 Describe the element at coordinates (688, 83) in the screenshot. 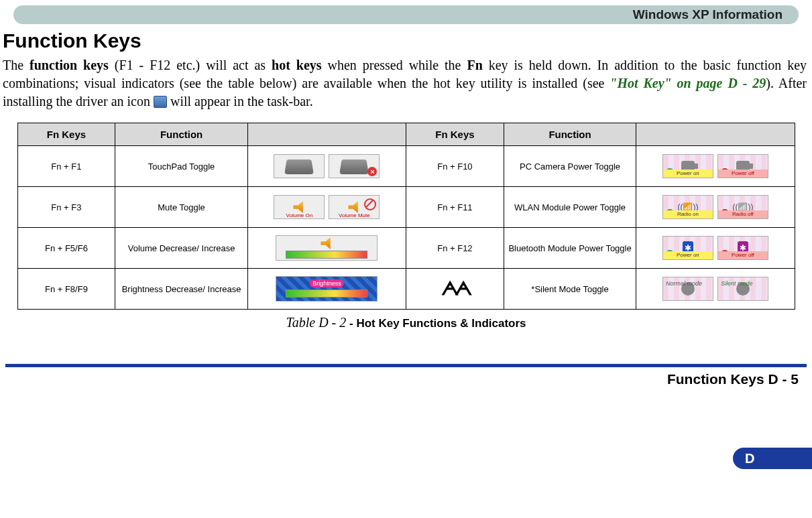

I see `hot-key-xref: "Hot Key" on page D - 29` at that location.